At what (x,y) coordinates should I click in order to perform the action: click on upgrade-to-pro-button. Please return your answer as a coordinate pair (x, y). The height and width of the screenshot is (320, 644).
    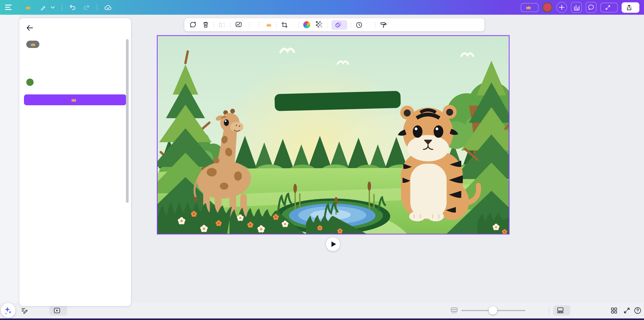
    Looking at the image, I should click on (530, 8).